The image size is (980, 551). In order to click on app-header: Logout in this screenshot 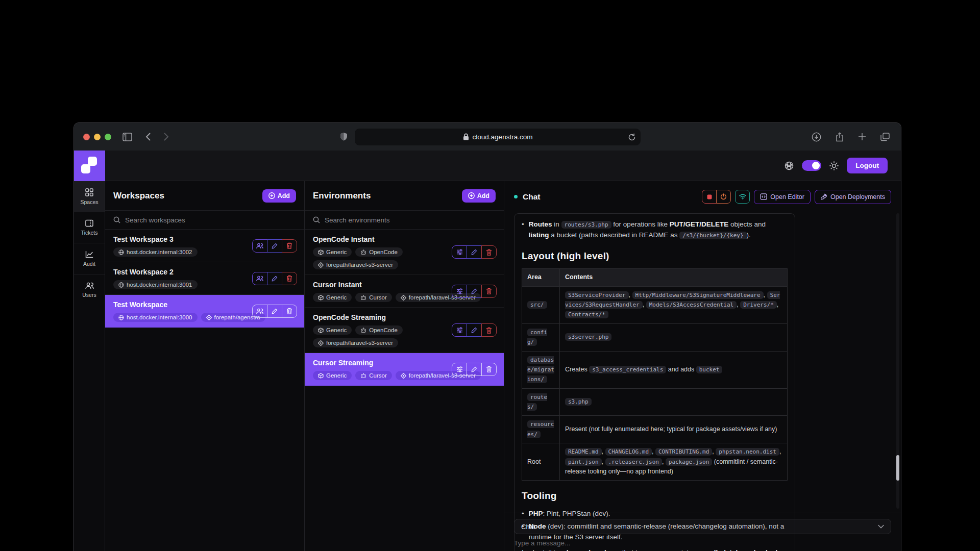, I will do `click(487, 166)`.